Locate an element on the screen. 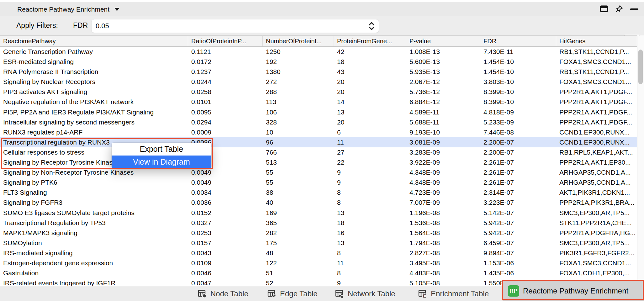 This screenshot has height=301, width=644. table-cell: 4.589E-11 is located at coordinates (443, 112).